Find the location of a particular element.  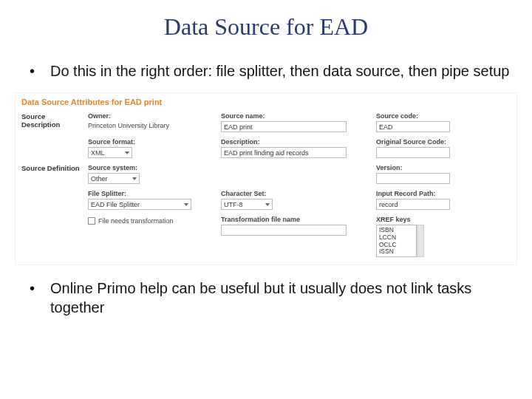

input-source-code: EAD is located at coordinates (413, 127).